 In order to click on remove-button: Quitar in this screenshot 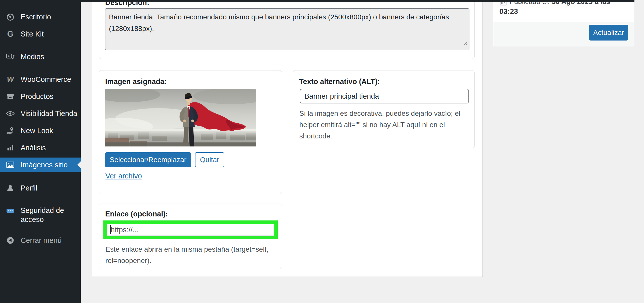, I will do `click(210, 160)`.